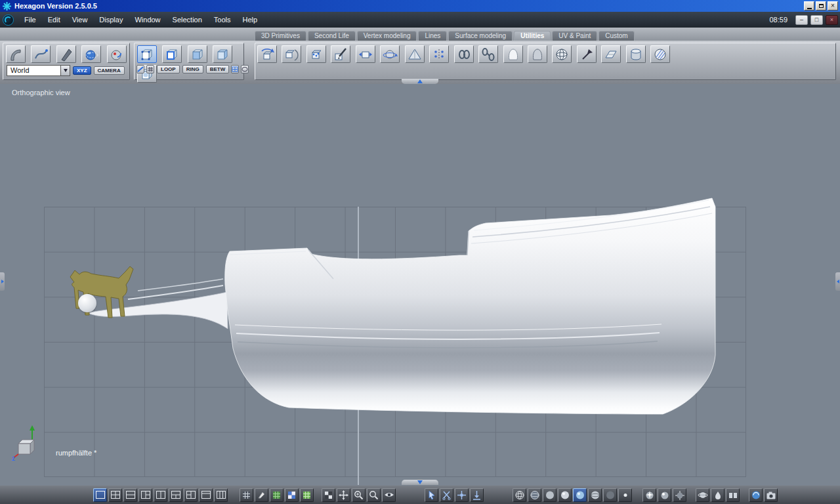  I want to click on orbit-sphere-icon, so click(390, 54).